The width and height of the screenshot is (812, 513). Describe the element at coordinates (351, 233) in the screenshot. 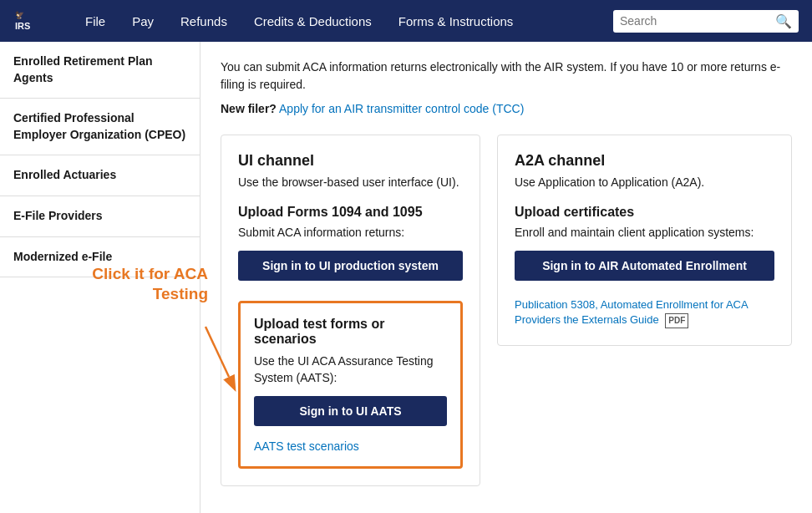

I see `ui-upload-desc: Submit ACA information returns:` at that location.